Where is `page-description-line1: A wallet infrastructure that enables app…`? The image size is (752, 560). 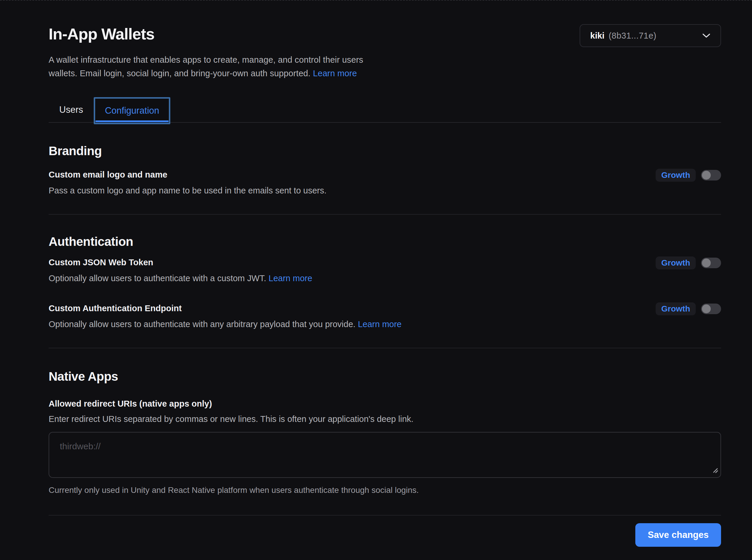
page-description-line1: A wallet infrastructure that enables app… is located at coordinates (206, 60).